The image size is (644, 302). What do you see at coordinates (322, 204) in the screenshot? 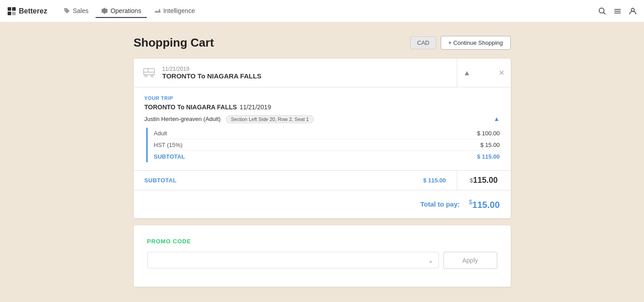
I see `total-row: Total to pay: $115.00` at bounding box center [322, 204].